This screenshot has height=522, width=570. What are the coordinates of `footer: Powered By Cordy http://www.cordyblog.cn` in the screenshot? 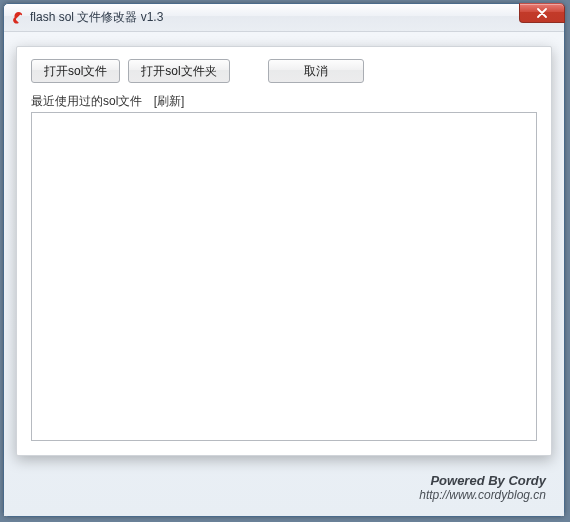 It's located at (284, 488).